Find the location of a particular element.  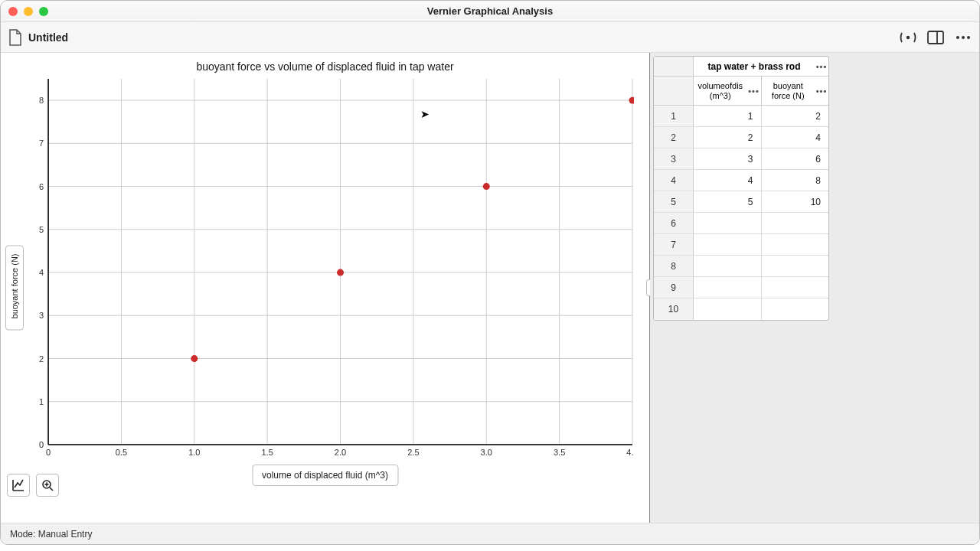

svg-text: 2.5 is located at coordinates (413, 452).